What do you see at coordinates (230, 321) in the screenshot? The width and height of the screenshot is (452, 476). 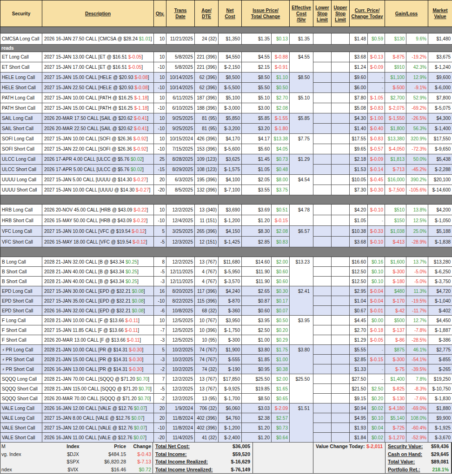 I see `cell-net-cost: $3,950` at bounding box center [230, 321].